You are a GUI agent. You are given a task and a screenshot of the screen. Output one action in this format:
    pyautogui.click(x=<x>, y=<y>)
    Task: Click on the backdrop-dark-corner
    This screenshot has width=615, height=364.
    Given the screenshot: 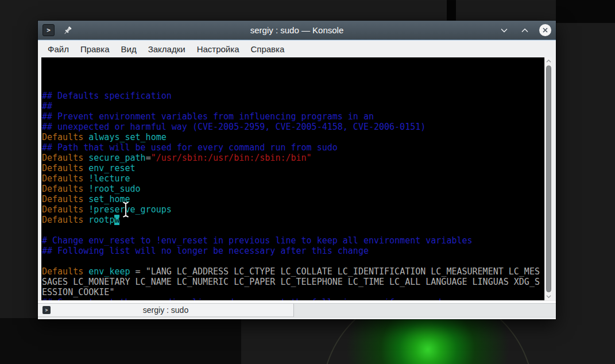 What is the action you would take?
    pyautogui.click(x=121, y=341)
    